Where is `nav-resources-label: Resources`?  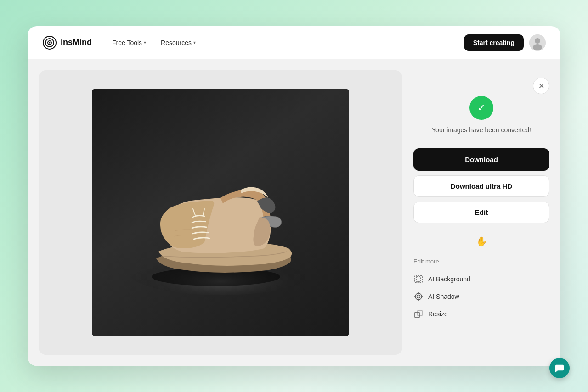
nav-resources-label: Resources is located at coordinates (176, 43).